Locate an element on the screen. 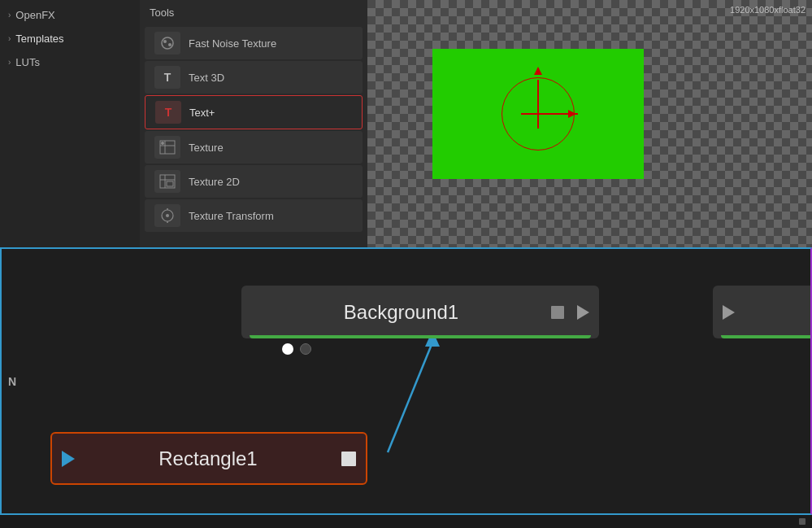  preview-resolution: 1920x1080xfloat32 is located at coordinates (767, 10).